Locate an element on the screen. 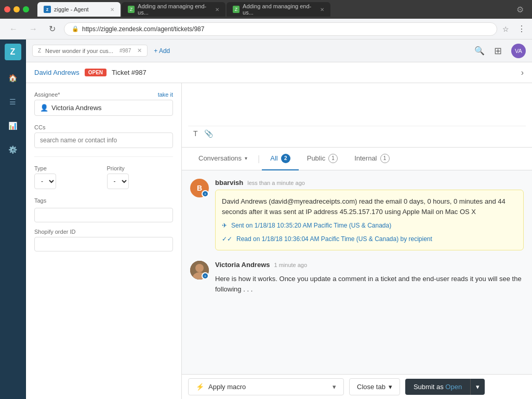 Image resolution: width=532 pixels, height=399 pixels. menu-icon: ⋮ is located at coordinates (522, 29).